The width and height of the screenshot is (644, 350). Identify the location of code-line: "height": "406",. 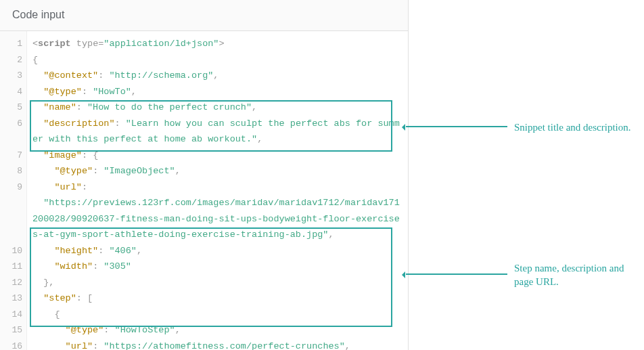
(218, 251).